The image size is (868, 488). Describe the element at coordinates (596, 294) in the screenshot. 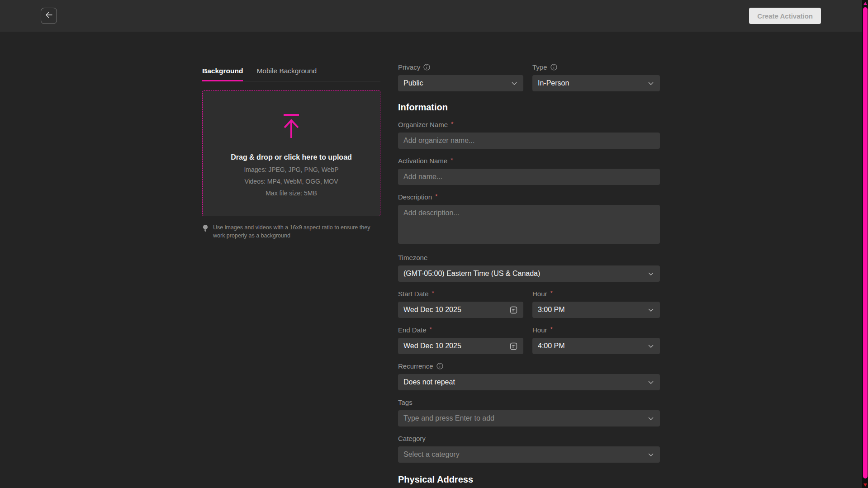

I see `start-hour-label: Hour*` at that location.